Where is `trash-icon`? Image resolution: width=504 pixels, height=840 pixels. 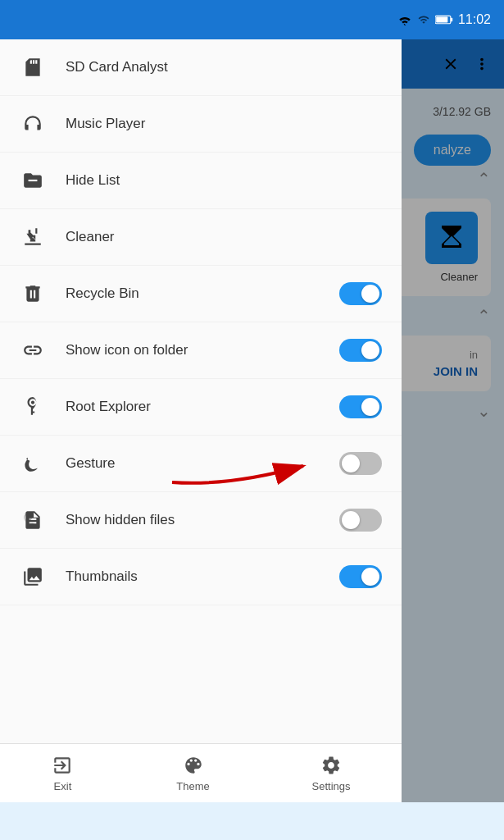 trash-icon is located at coordinates (33, 294).